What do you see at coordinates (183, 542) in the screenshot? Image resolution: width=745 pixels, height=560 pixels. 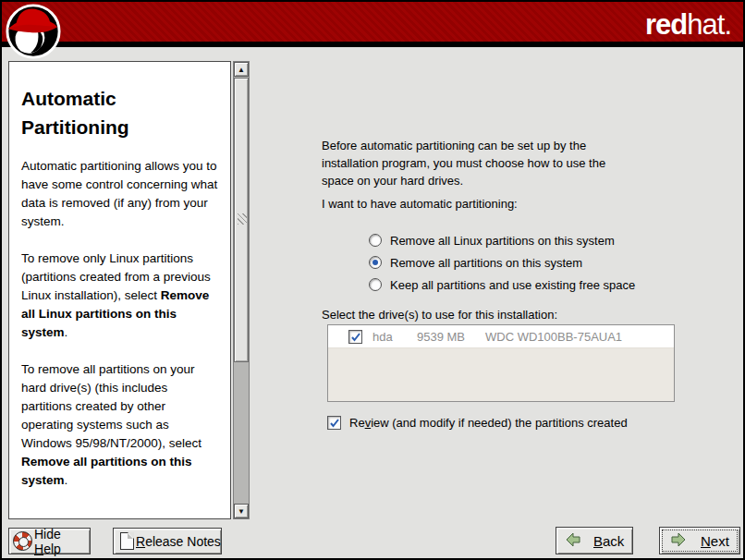 I see `release-notes-post: elease Notes` at bounding box center [183, 542].